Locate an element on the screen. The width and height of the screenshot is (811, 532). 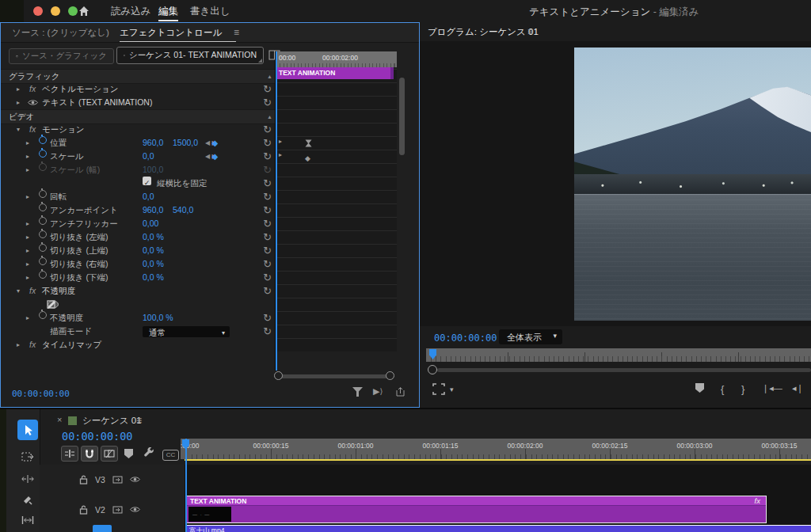
keyframe-hourglass-icon is located at coordinates (309, 143).